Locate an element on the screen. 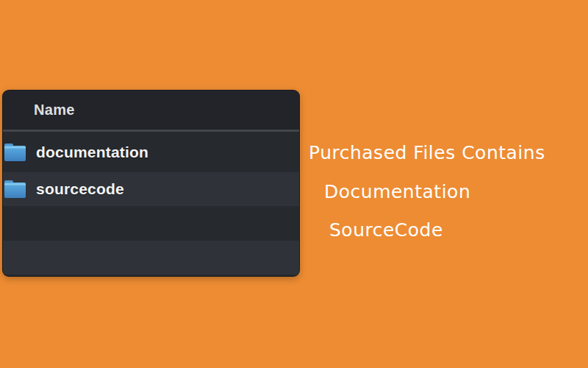 Image resolution: width=588 pixels, height=368 pixels. caption: Purchased Files Contains Documentation S… is located at coordinates (427, 191).